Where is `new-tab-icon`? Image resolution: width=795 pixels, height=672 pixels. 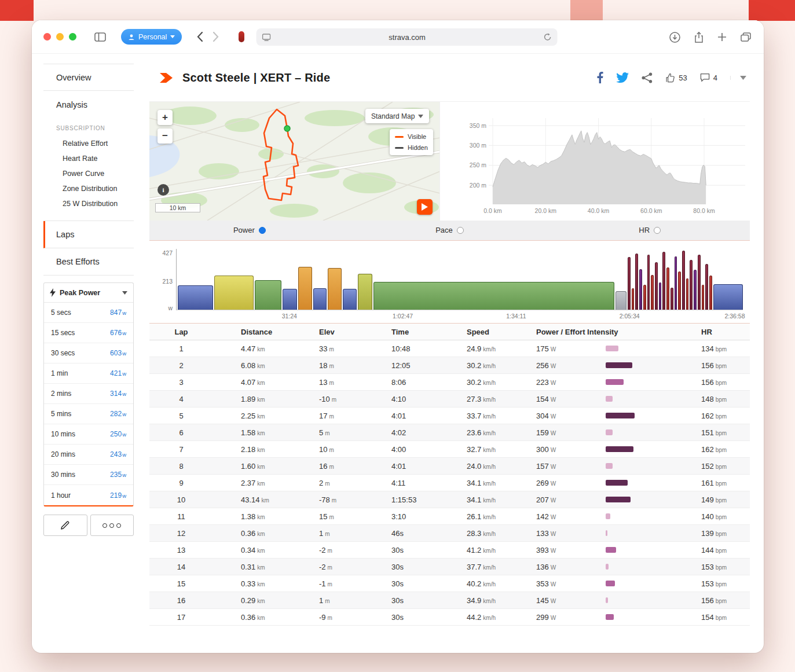
new-tab-icon is located at coordinates (722, 37).